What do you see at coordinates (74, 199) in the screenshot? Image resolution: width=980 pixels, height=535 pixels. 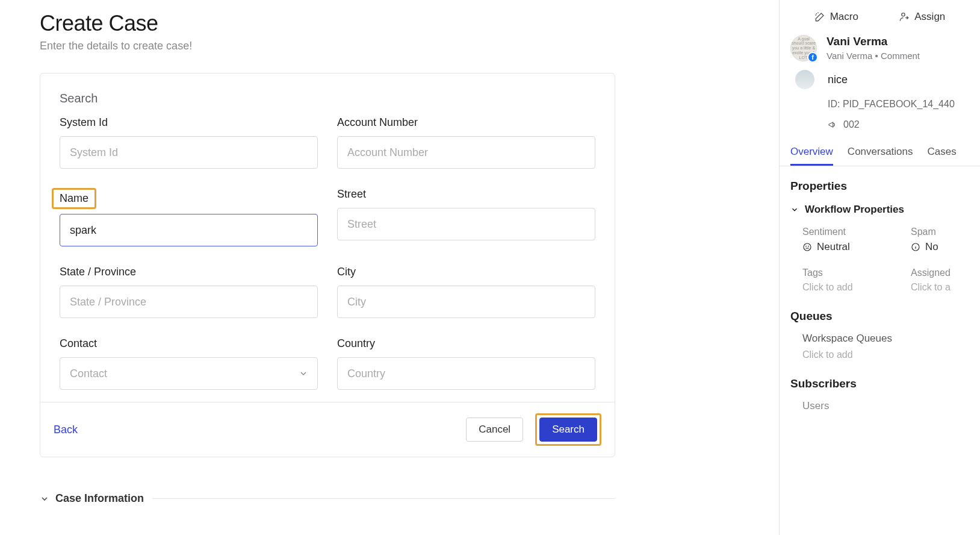 I see `name-label: Name` at bounding box center [74, 199].